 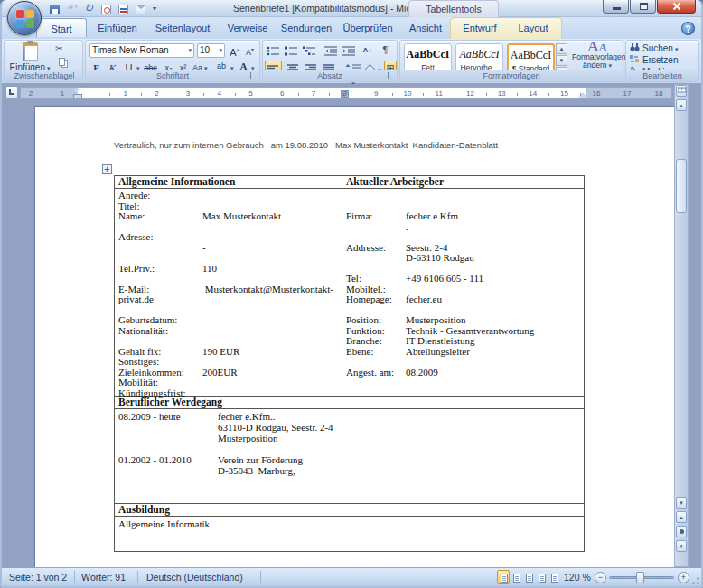 What do you see at coordinates (54, 9) in the screenshot?
I see `save-button` at bounding box center [54, 9].